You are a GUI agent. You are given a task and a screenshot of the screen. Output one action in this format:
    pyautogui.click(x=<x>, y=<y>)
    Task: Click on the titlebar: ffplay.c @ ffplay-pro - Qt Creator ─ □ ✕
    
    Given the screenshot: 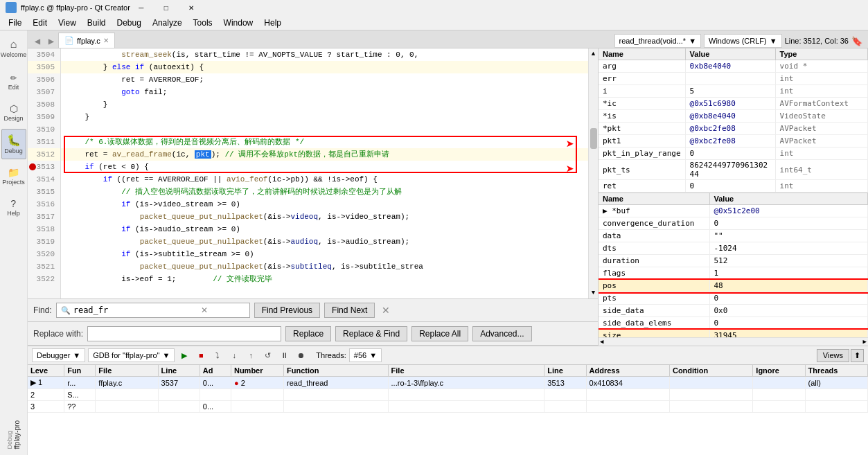 What is the action you would take?
    pyautogui.click(x=434, y=8)
    